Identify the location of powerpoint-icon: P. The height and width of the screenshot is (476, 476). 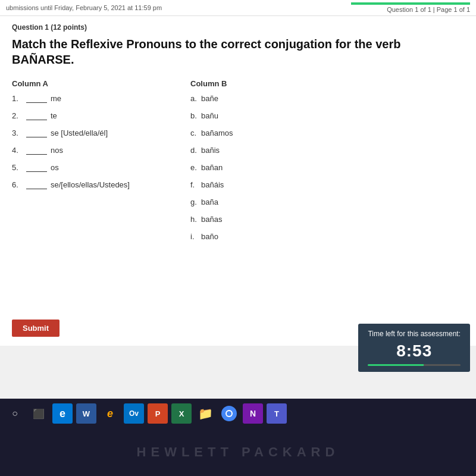
(158, 414).